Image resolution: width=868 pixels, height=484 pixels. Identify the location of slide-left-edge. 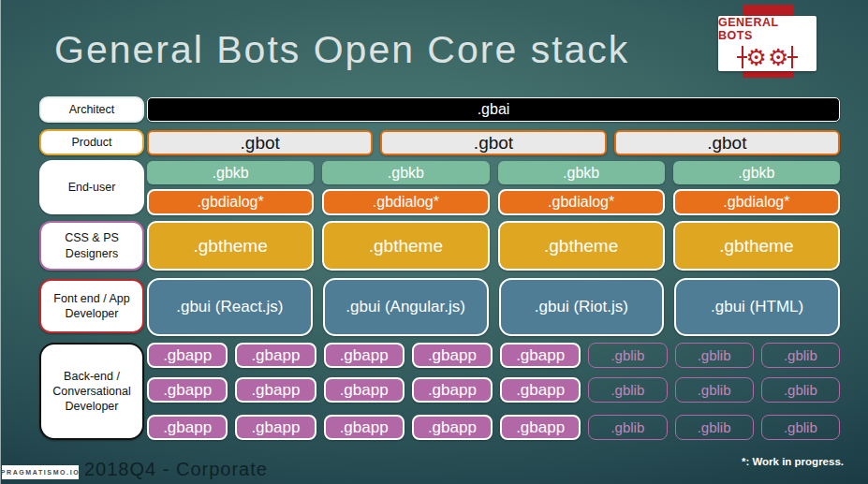
(0, 242).